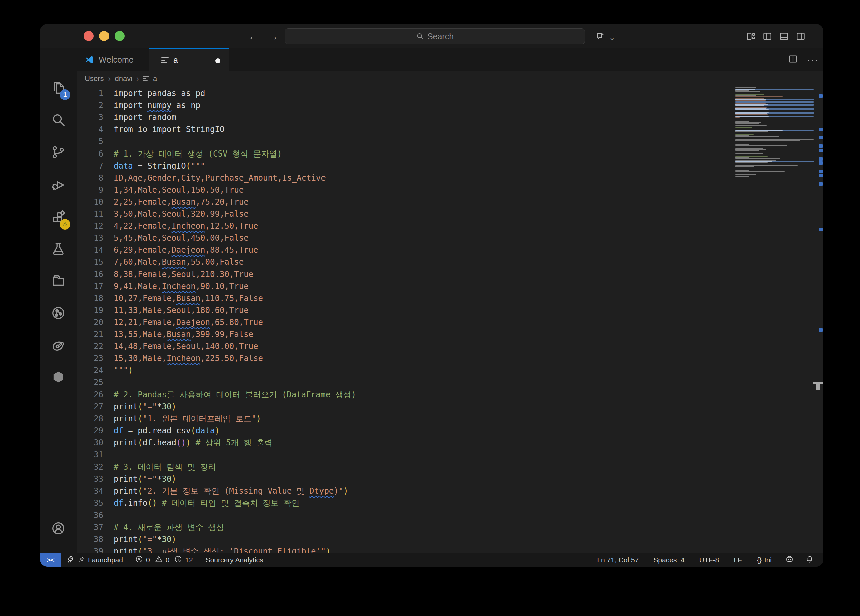 The width and height of the screenshot is (860, 616). What do you see at coordinates (181, 286) in the screenshot?
I see `code-line: 9,41,Male,Incheon,90.10,True` at bounding box center [181, 286].